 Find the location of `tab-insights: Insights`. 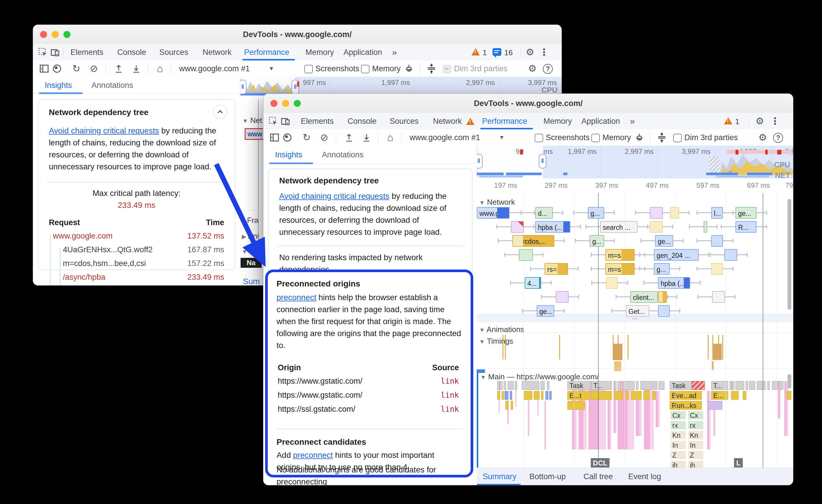

tab-insights: Insights is located at coordinates (58, 85).